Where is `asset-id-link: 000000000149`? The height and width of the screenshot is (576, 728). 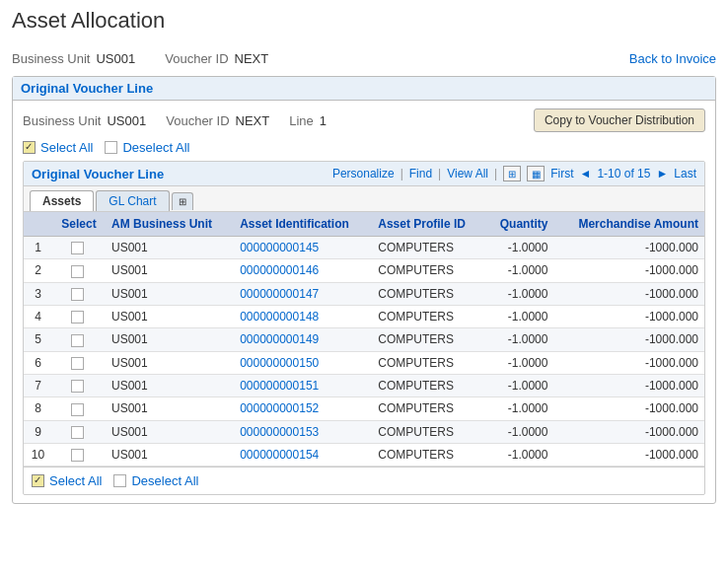
asset-id-link: 000000000149 is located at coordinates (279, 339).